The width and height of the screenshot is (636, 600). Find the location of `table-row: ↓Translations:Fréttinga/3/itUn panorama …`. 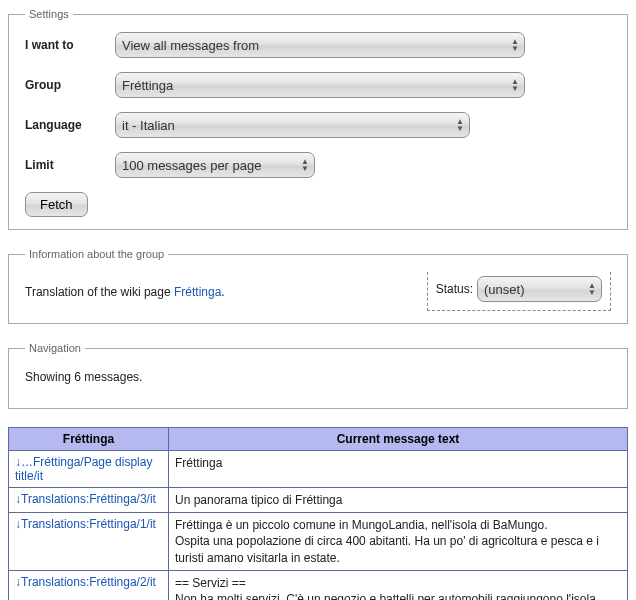

table-row: ↓Translations:Fréttinga/3/itUn panorama … is located at coordinates (318, 500).